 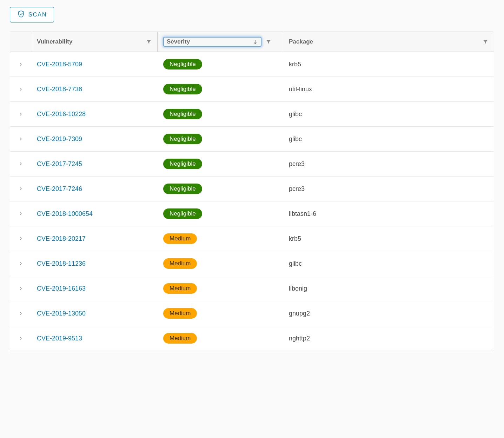 What do you see at coordinates (252, 338) in the screenshot?
I see `table-row: CVE-2019-9513Mediumnghttp2` at bounding box center [252, 338].